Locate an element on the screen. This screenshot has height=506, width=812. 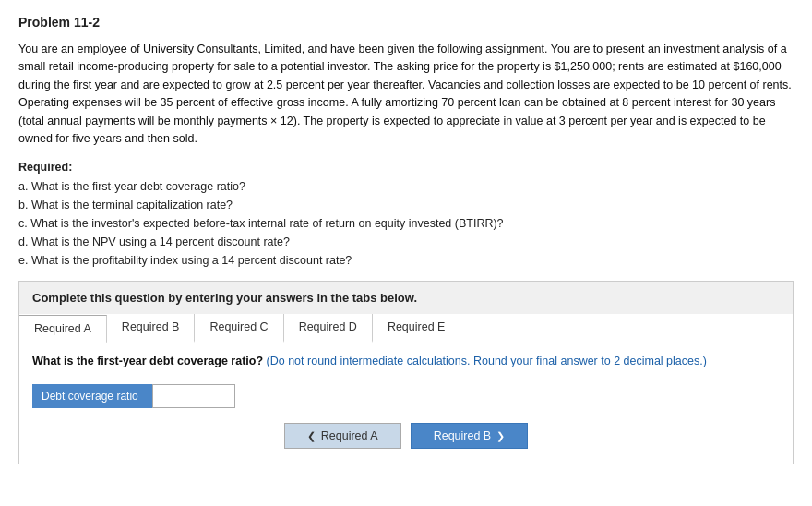
prev-button: Required A is located at coordinates (343, 436).